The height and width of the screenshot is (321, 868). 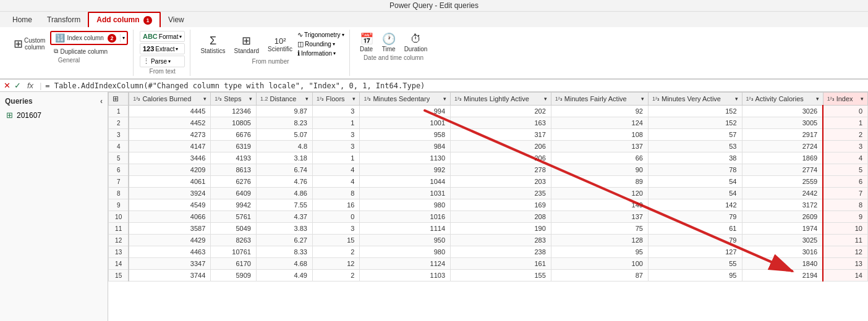 What do you see at coordinates (321, 35) in the screenshot?
I see `trigonometry-button: ∿ Trigonometry ▾` at bounding box center [321, 35].